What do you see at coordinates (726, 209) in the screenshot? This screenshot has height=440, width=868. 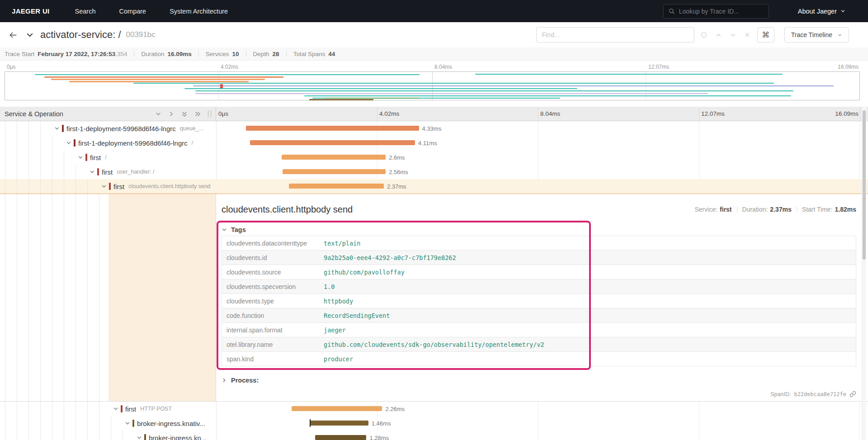 I see `service-value: first` at bounding box center [726, 209].